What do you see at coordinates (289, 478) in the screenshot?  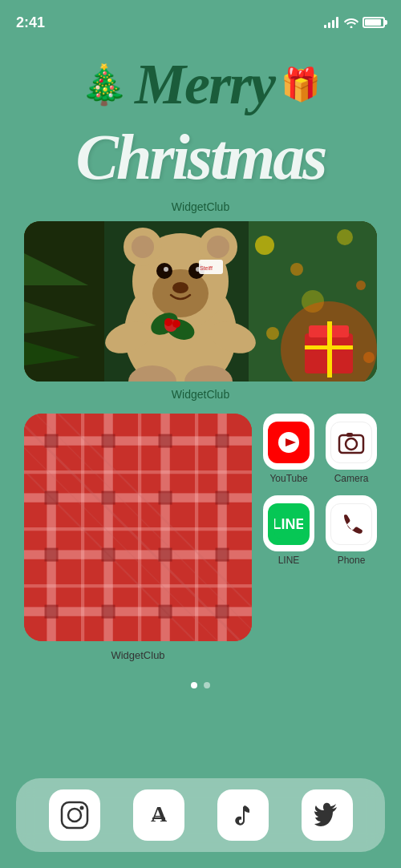 I see `youtube-label: YouTube` at bounding box center [289, 478].